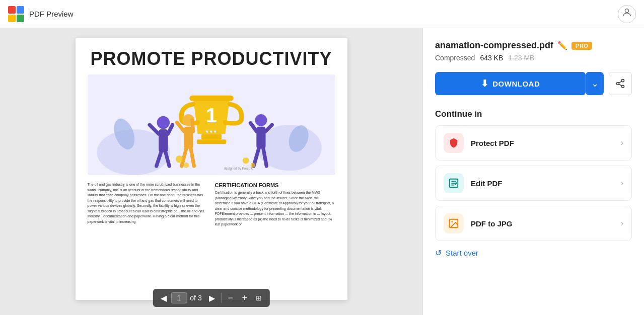  I want to click on pdf-content-columns: The oil and gas industry is one of the m…, so click(211, 205).